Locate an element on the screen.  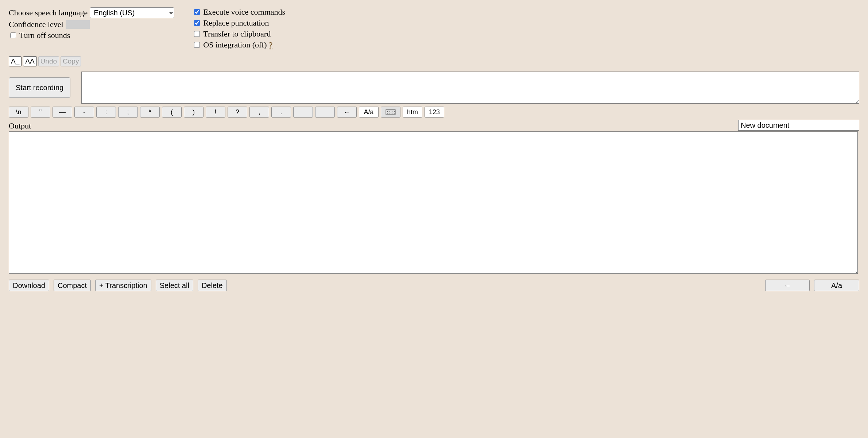
settings-area: Choose speech language English (US) Conf… is located at coordinates (434, 28).